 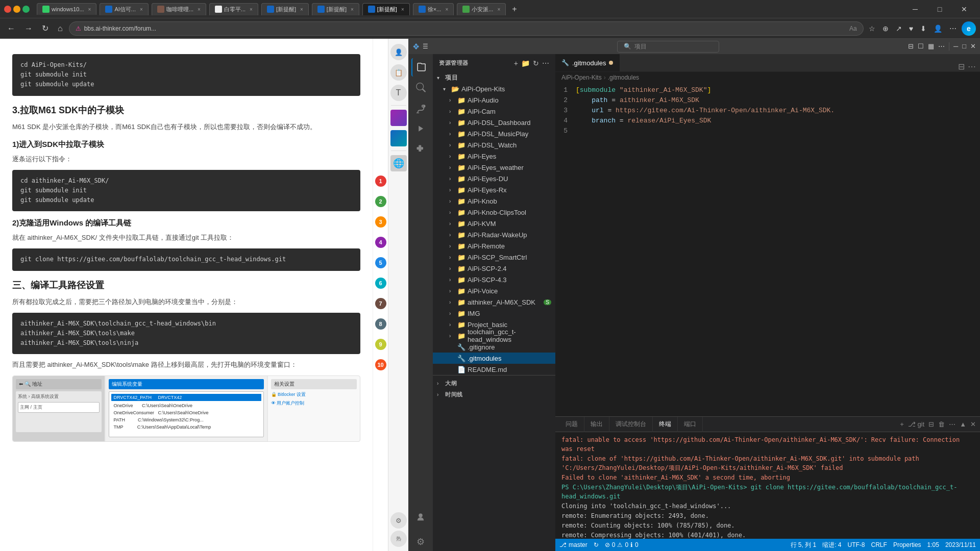 What do you see at coordinates (17, 9) in the screenshot?
I see `window-min-btn` at bounding box center [17, 9].